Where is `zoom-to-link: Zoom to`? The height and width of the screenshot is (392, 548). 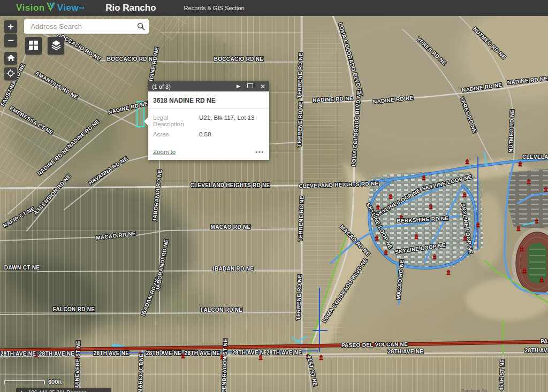
zoom-to-link: Zoom to is located at coordinates (204, 152).